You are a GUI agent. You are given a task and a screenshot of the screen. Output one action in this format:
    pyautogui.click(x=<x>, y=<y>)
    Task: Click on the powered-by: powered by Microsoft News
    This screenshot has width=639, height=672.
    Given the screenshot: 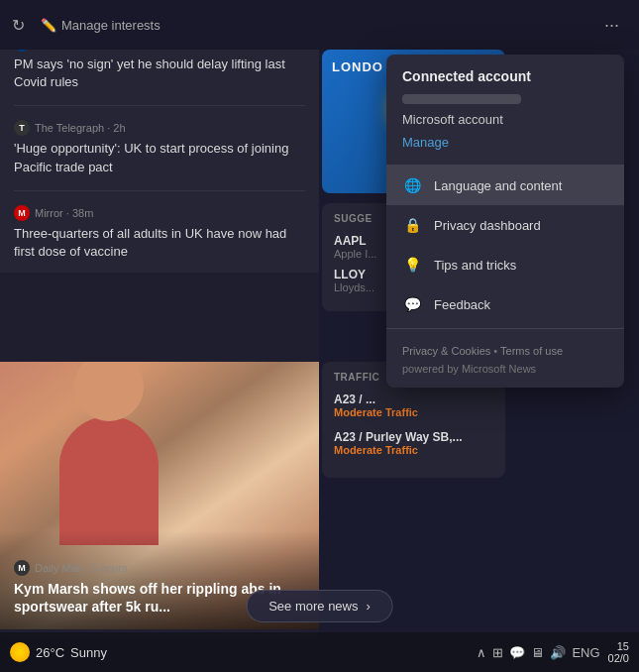 What is the action you would take?
    pyautogui.click(x=470, y=369)
    